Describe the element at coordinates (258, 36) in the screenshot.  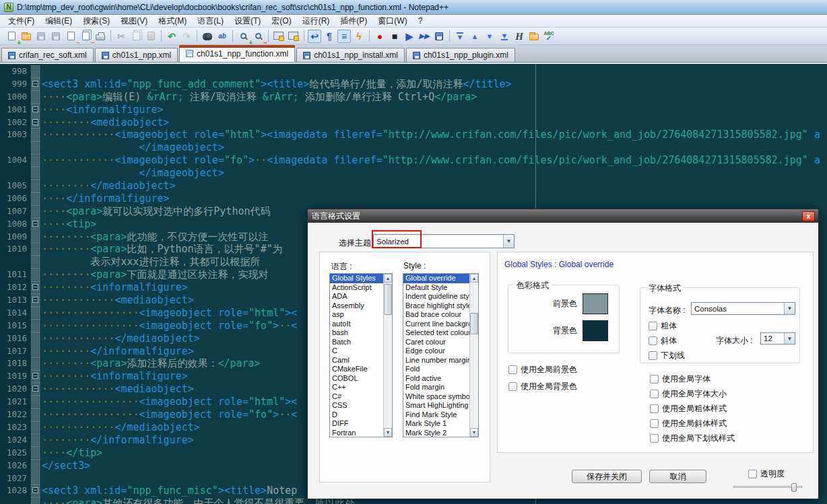
I see `zoom-out-icon: −` at that location.